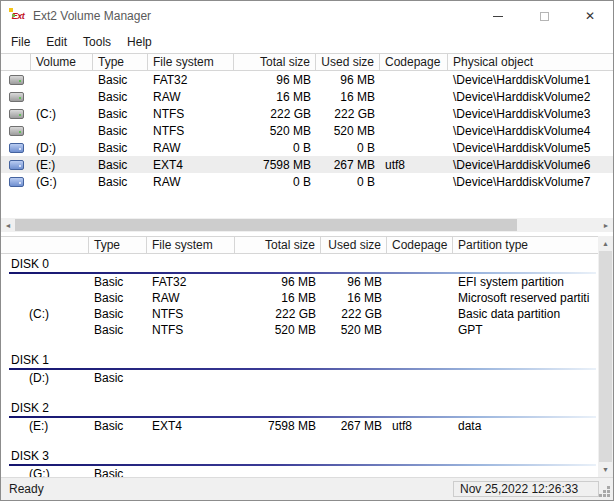 This screenshot has width=614, height=501. I want to click on volume-cell: (C:), so click(45, 314).